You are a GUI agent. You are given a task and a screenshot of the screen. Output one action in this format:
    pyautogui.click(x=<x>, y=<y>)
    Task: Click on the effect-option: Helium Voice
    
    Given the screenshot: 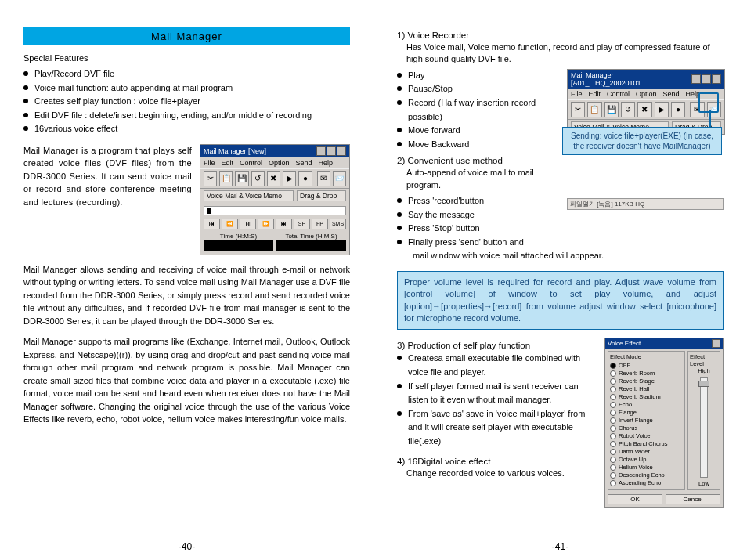 What is the action you would take?
    pyautogui.click(x=636, y=467)
    